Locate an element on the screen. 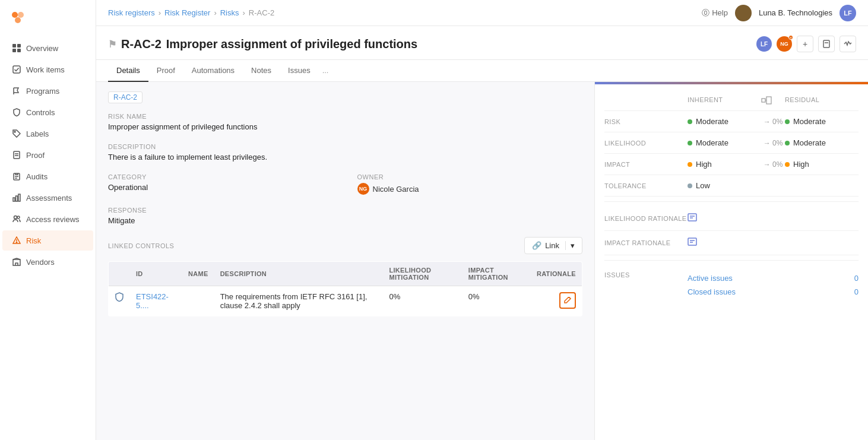  tab-details: Details is located at coordinates (128, 71).